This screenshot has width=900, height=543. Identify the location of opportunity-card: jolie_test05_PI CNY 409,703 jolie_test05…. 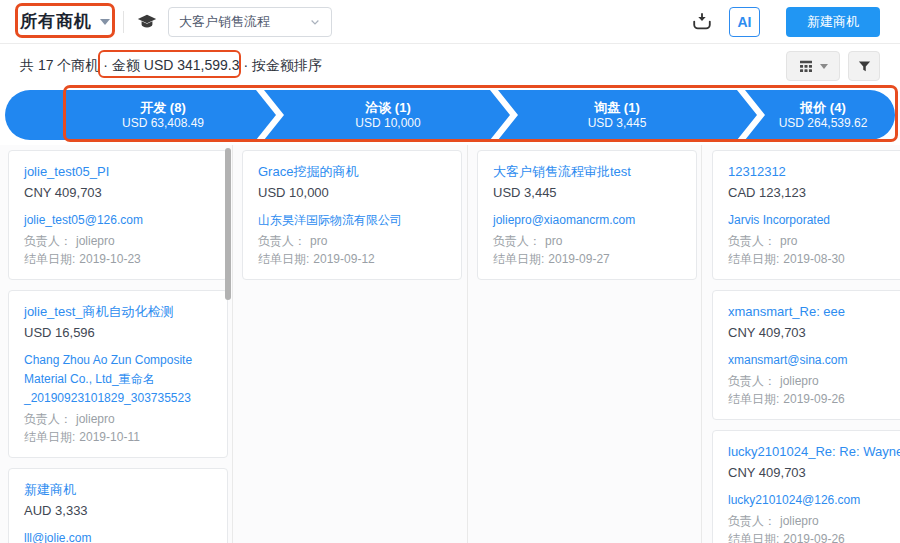
(118, 215).